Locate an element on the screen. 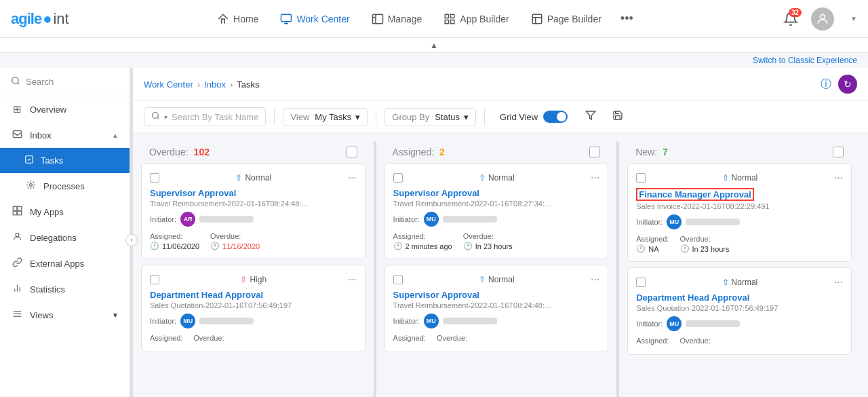 The height and width of the screenshot is (397, 868). sidebar-item-externalapps: External Apps is located at coordinates (65, 263).